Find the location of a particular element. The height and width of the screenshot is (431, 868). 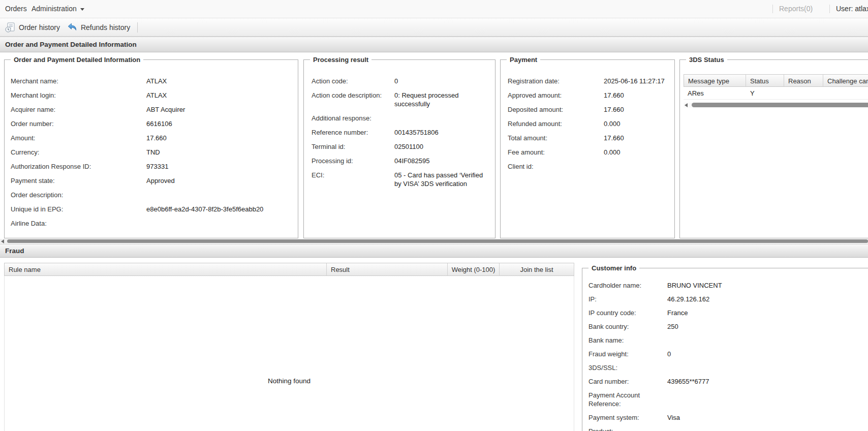

menu-reports: Reports(0) is located at coordinates (796, 9).